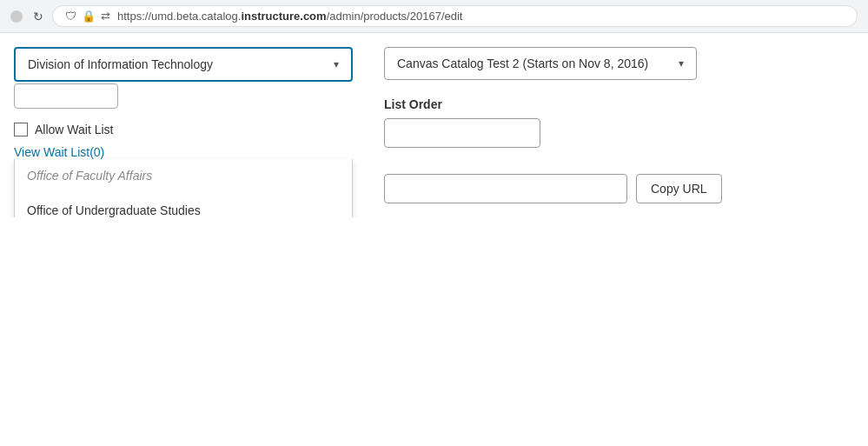 This screenshot has width=868, height=446. I want to click on allow-wait-list-label: Allow Wait List, so click(75, 130).